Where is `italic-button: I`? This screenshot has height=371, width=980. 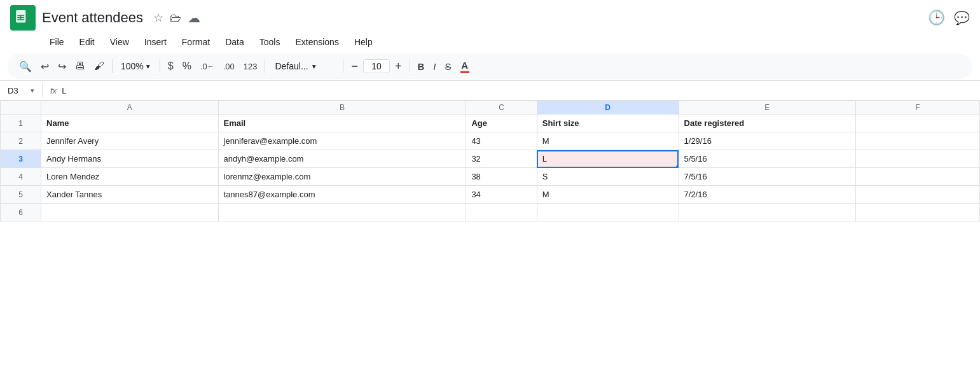
italic-button: I is located at coordinates (434, 66).